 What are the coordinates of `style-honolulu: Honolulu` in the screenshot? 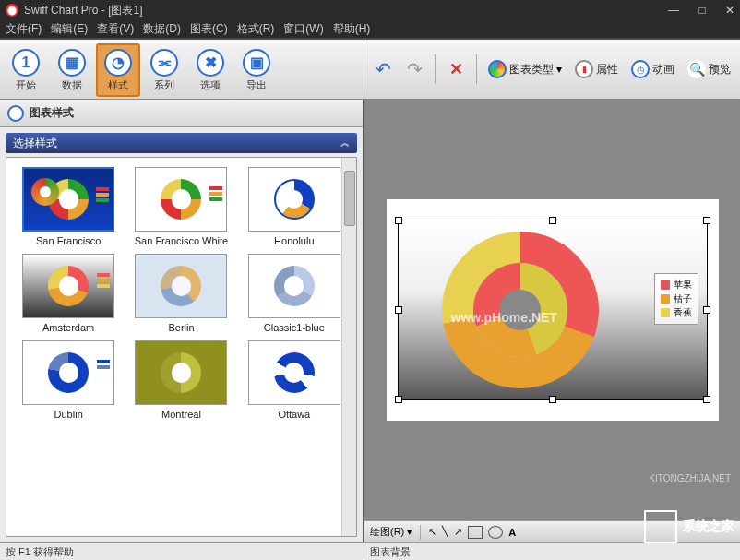 It's located at (294, 207).